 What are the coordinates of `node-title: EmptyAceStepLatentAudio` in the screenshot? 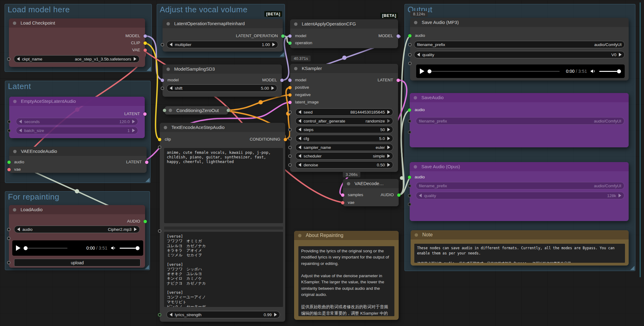 It's located at (77, 101).